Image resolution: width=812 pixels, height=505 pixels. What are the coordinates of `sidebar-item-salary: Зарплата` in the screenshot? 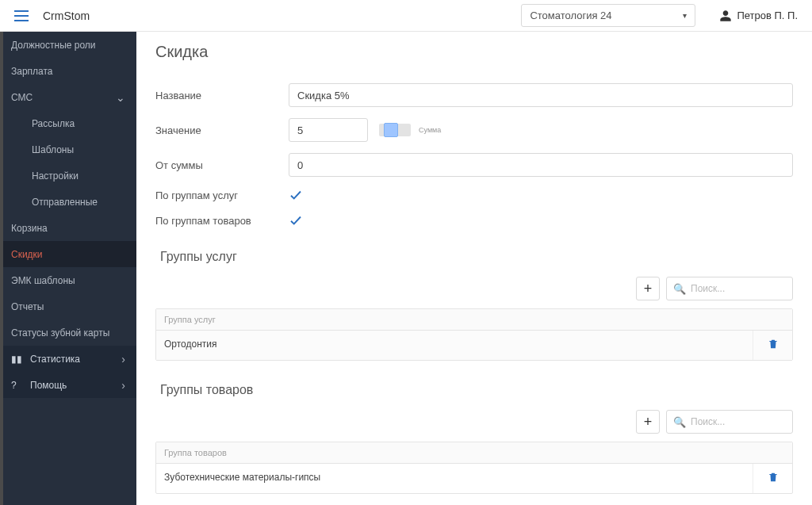 It's located at (68, 71).